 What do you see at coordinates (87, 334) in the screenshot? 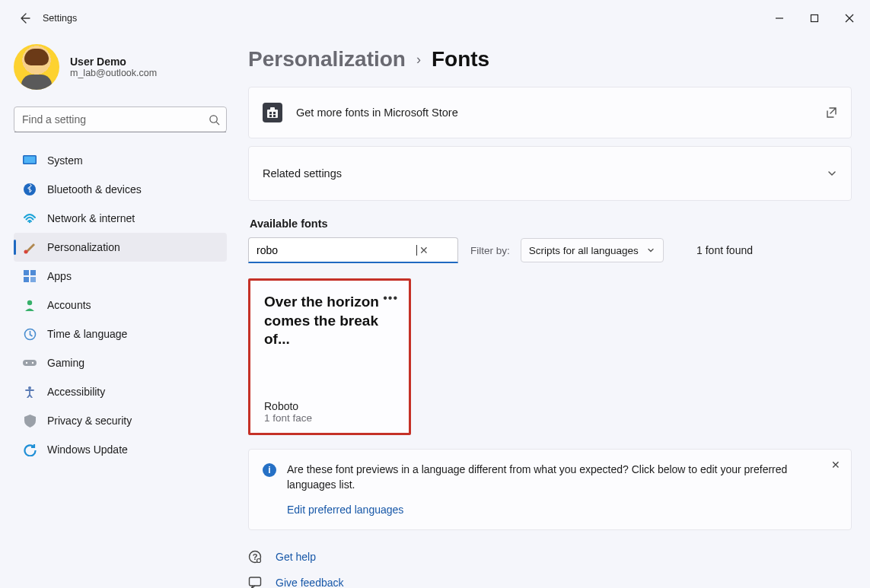
I see `nav-label: Time & language` at bounding box center [87, 334].